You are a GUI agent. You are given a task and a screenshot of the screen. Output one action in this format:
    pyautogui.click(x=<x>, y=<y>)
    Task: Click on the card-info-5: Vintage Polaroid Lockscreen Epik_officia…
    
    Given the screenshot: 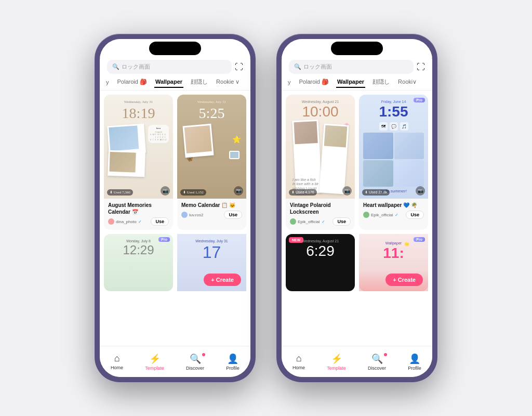 What is the action you would take?
    pyautogui.click(x=320, y=214)
    